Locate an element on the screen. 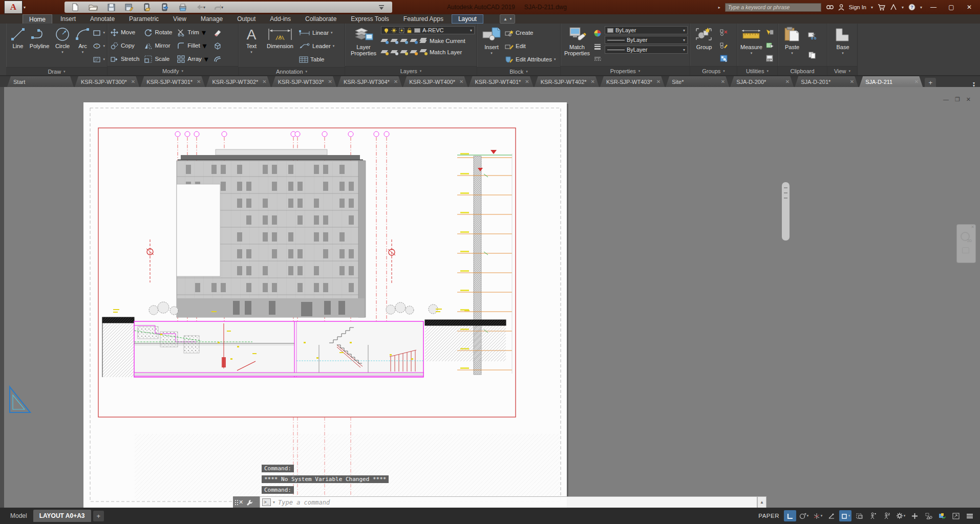  doc-restore-button: ❐ is located at coordinates (957, 99).